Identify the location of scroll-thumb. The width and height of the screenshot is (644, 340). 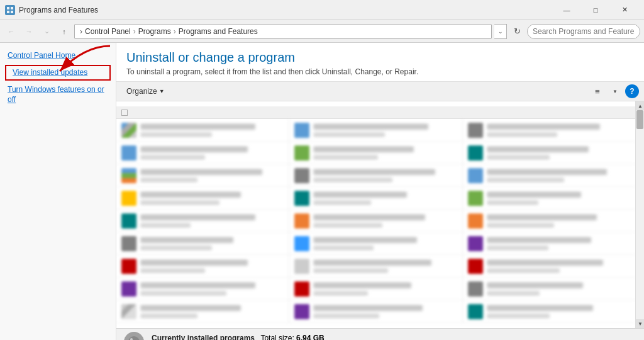
(640, 120).